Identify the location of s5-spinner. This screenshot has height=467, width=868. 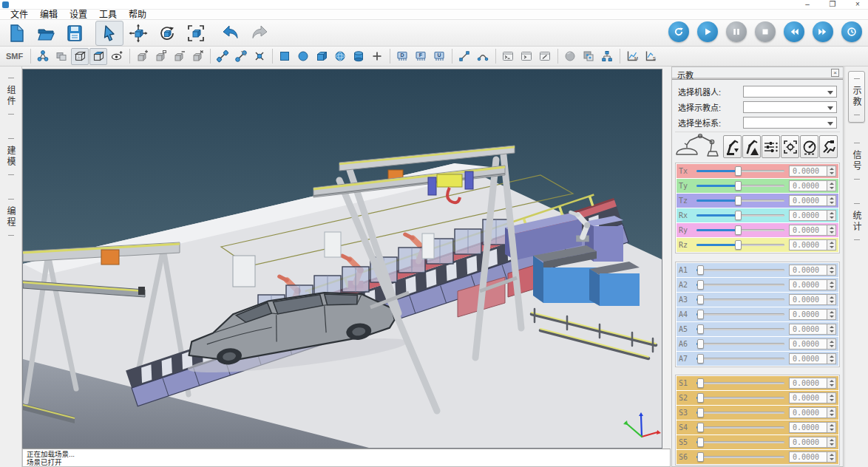
(832, 442).